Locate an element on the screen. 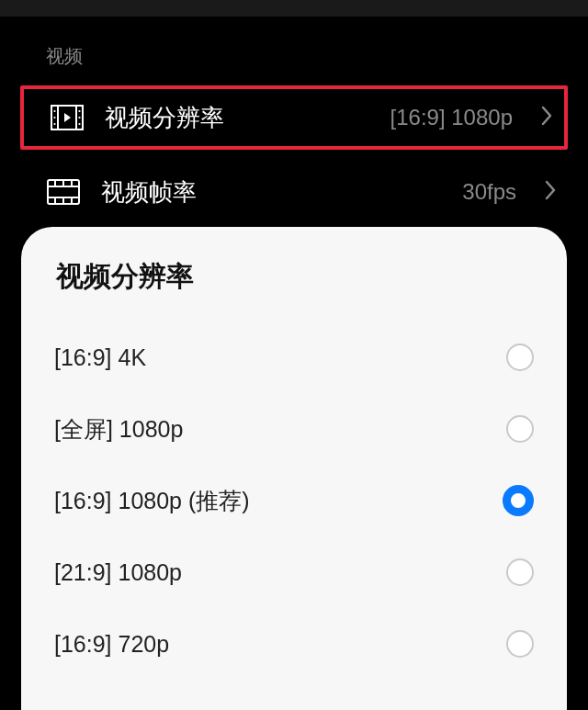 This screenshot has width=588, height=710. resolution-option: [16:9] 720p is located at coordinates (294, 644).